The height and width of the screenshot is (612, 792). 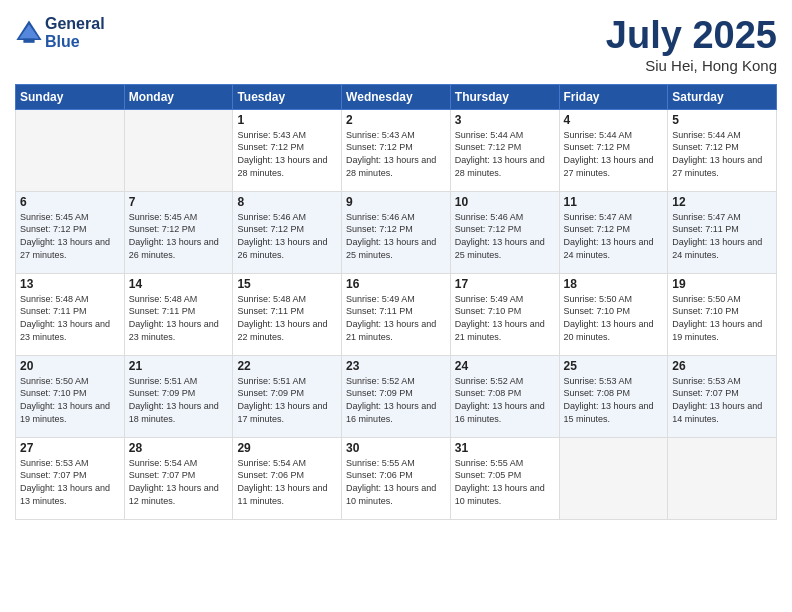 I want to click on calendar-cell: 3Sunrise: 5:44 AM Sunset: 7:12 PM Daylig…, so click(x=504, y=150).